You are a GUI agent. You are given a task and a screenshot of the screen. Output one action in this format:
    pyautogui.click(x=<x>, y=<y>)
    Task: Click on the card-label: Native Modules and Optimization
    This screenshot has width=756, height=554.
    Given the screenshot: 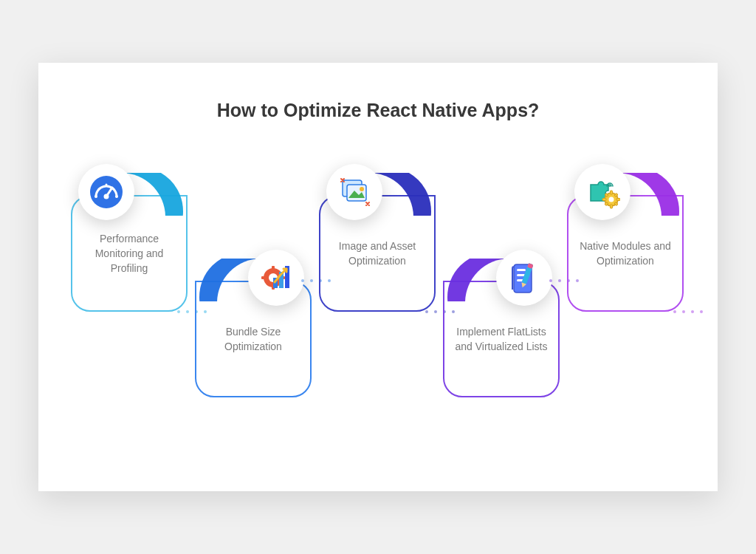 What is the action you would take?
    pyautogui.click(x=625, y=254)
    